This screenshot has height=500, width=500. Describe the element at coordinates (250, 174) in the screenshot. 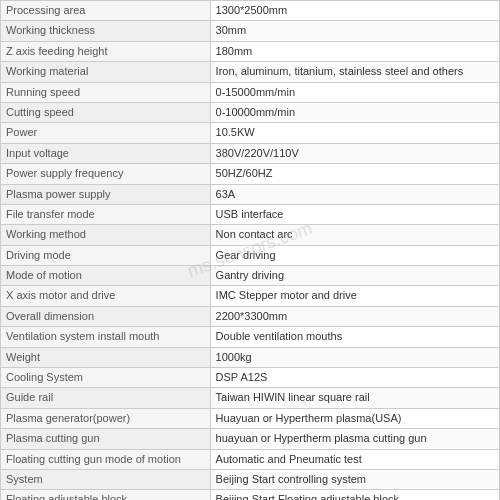

I see `table-row: Power supply frequency50HZ/60HZ` at that location.